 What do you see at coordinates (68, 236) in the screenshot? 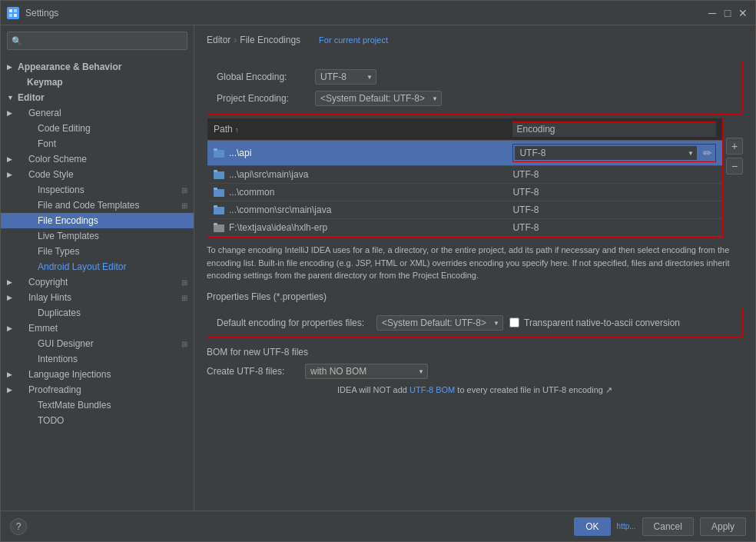
I see `sidebar-item-label: Live Templates` at bounding box center [68, 236].